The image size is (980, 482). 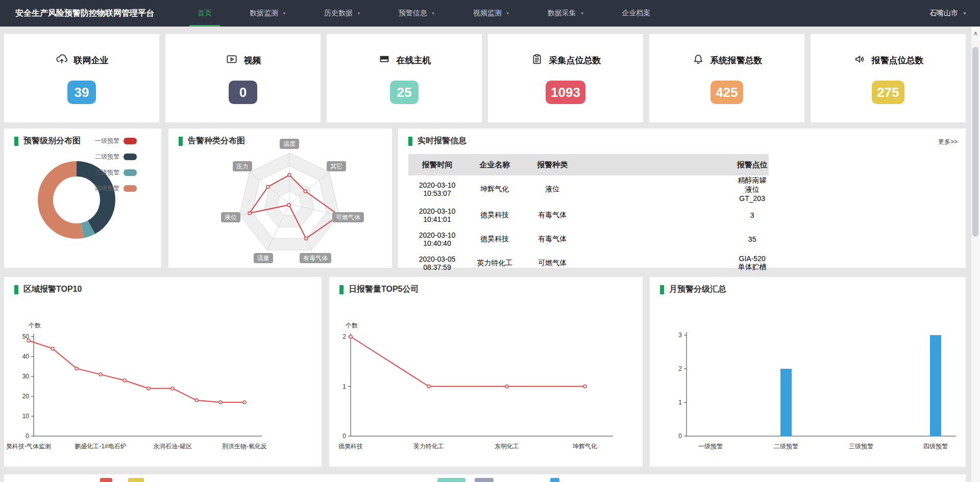 What do you see at coordinates (348, 217) in the screenshot?
I see `radar-axis-label: 可燃气体` at bounding box center [348, 217].